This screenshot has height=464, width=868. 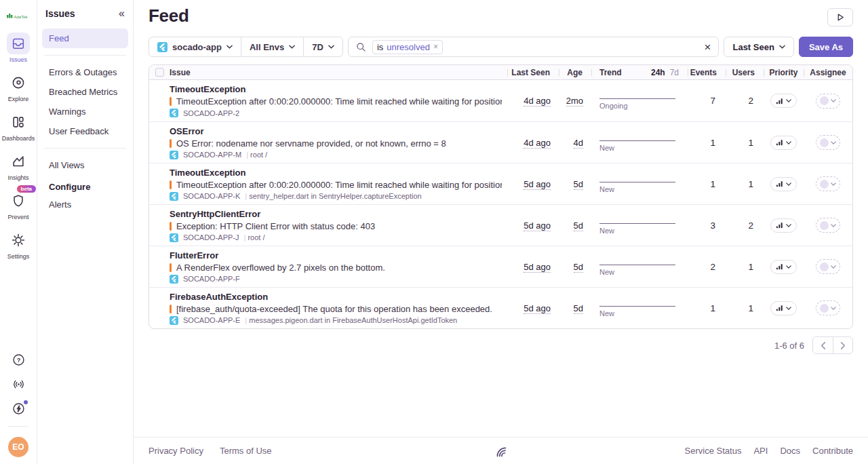 I want to click on subnav-item-errors-outages: Errors & Outages, so click(x=85, y=72).